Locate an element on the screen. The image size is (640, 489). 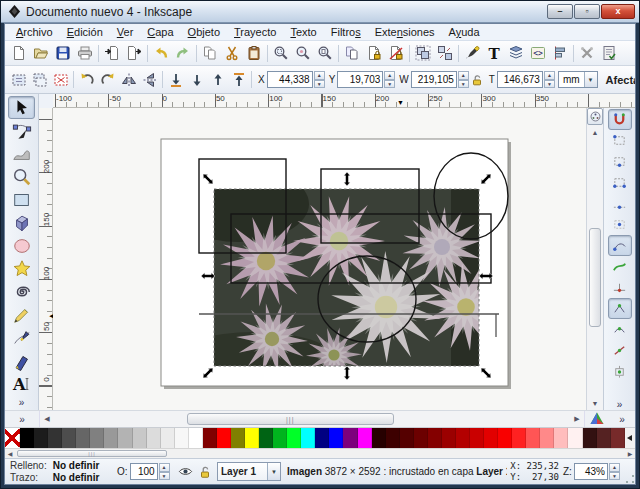
spiral-tool-button is located at coordinates (22, 292).